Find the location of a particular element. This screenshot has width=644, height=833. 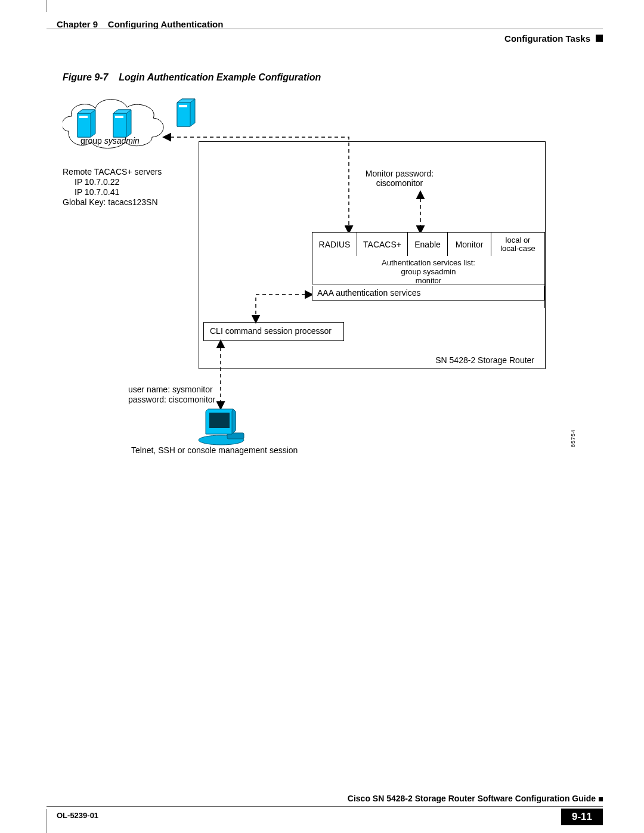

service-enable: Enable is located at coordinates (428, 244).